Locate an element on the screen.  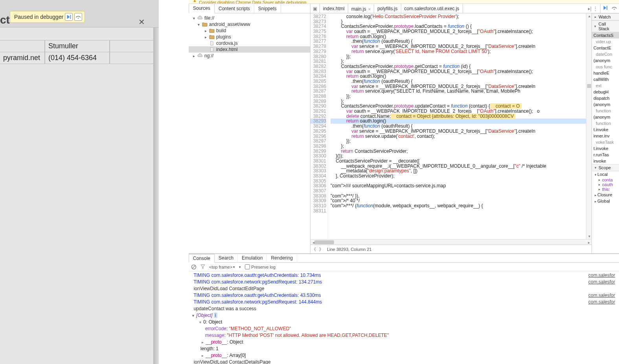
warning-icon: ▲ is located at coordinates (195, 1).